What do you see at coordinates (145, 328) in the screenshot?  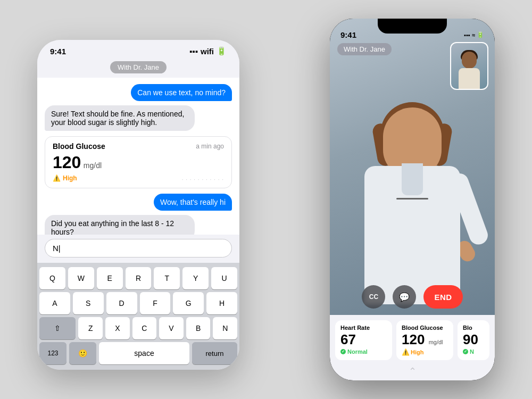 I see `kb-c: C` at bounding box center [145, 328].